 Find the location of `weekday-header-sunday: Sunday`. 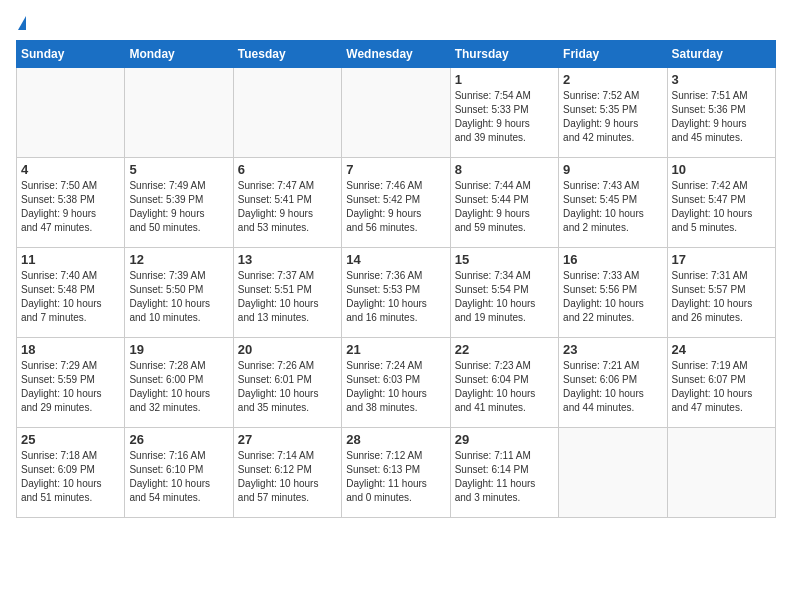

weekday-header-sunday: Sunday is located at coordinates (71, 54).